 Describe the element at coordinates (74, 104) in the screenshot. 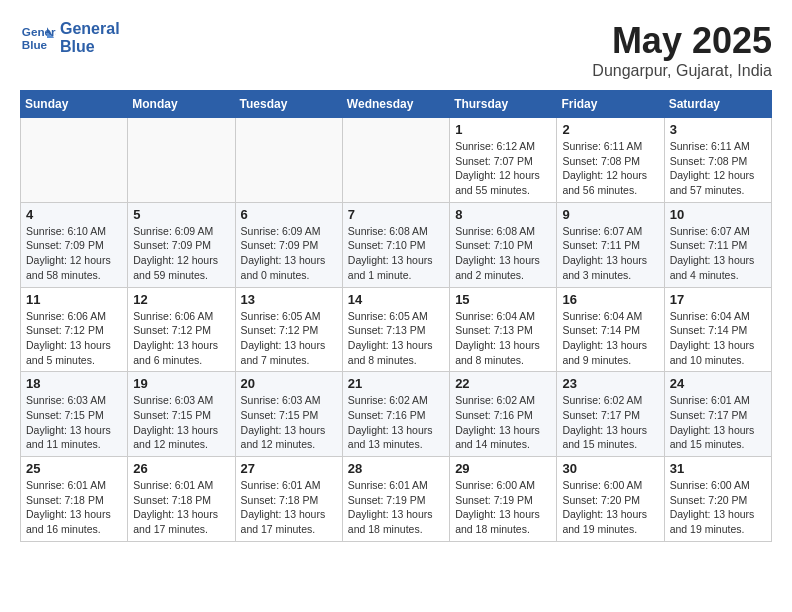

I see `weekday-header-sunday: Sunday` at that location.